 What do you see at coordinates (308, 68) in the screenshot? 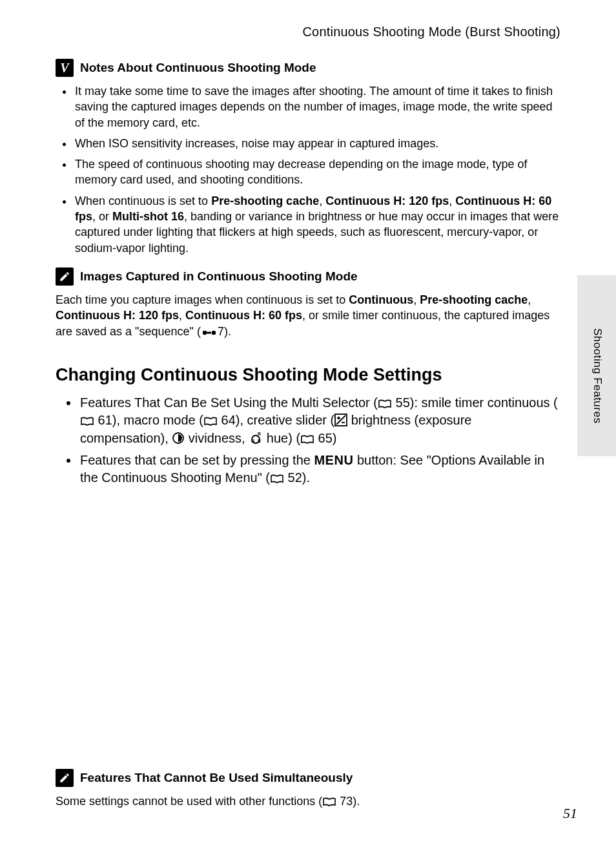
I see `notes-heading: V Notes About Continuous Shooting Mode` at bounding box center [308, 68].